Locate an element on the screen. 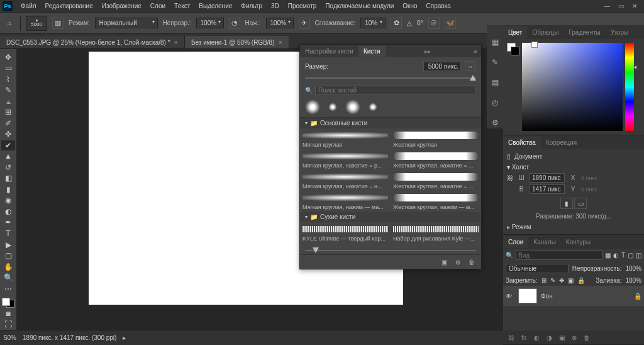 The image size is (644, 345). menu-фильтр: Фильтр is located at coordinates (252, 6).